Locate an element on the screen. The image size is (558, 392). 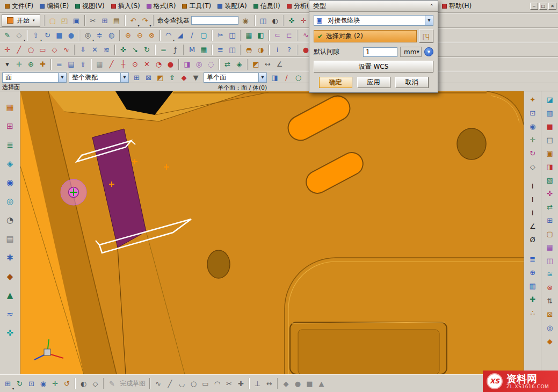
apply-button: 应用 is located at coordinates (374, 83).